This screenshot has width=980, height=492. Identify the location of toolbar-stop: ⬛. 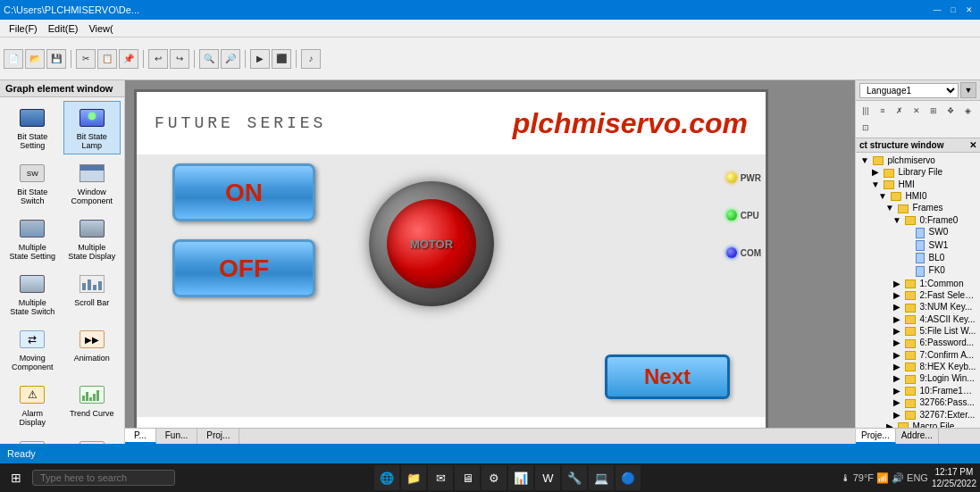
(281, 59).